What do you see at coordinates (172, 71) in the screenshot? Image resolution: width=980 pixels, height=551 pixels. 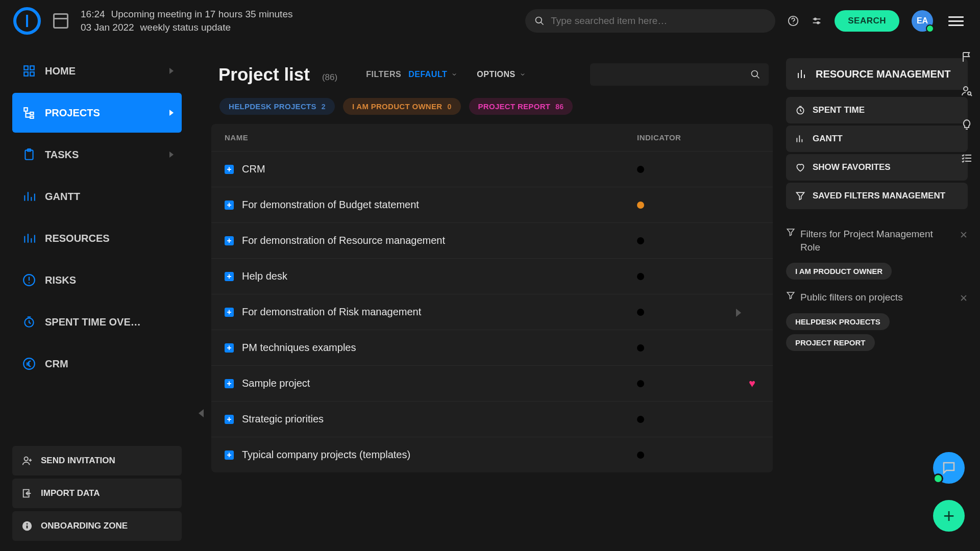 I see `chevron-right-icon` at bounding box center [172, 71].